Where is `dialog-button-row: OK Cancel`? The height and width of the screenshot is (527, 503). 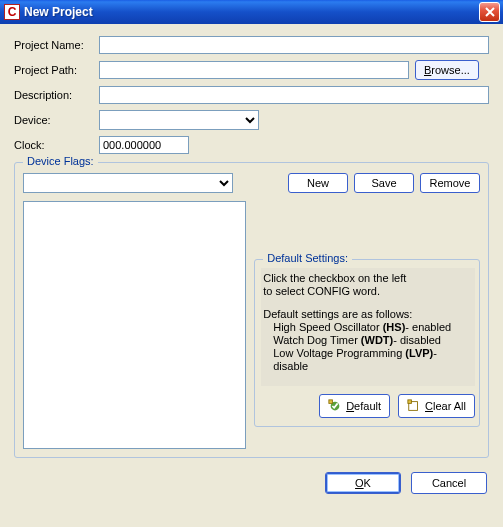 dialog-button-row: OK Cancel is located at coordinates (252, 483).